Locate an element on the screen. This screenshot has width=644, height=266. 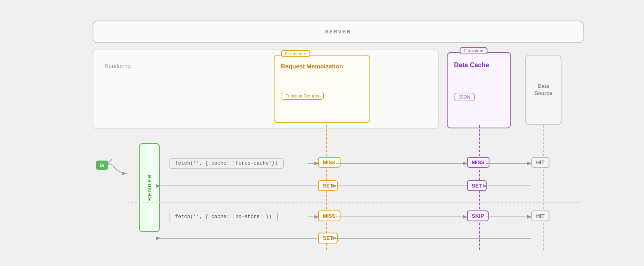
fetch-no-store-code: fetch('', { cache: 'no-store' }) is located at coordinates (223, 217).